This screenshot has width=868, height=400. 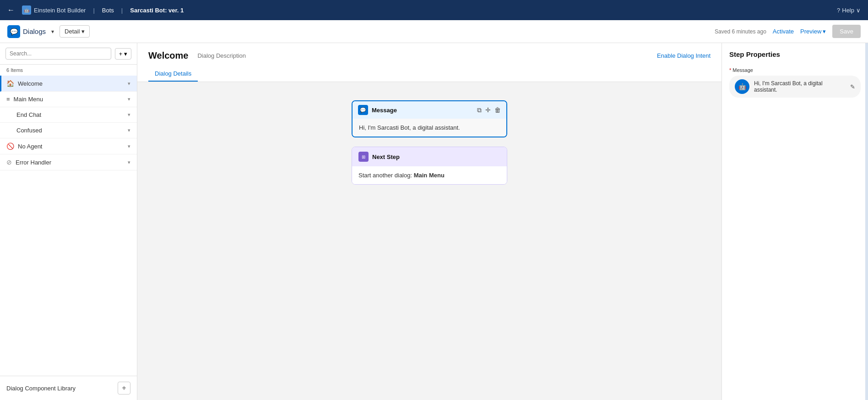 I want to click on preview-chevron-icon: ▾, so click(x=824, y=31).